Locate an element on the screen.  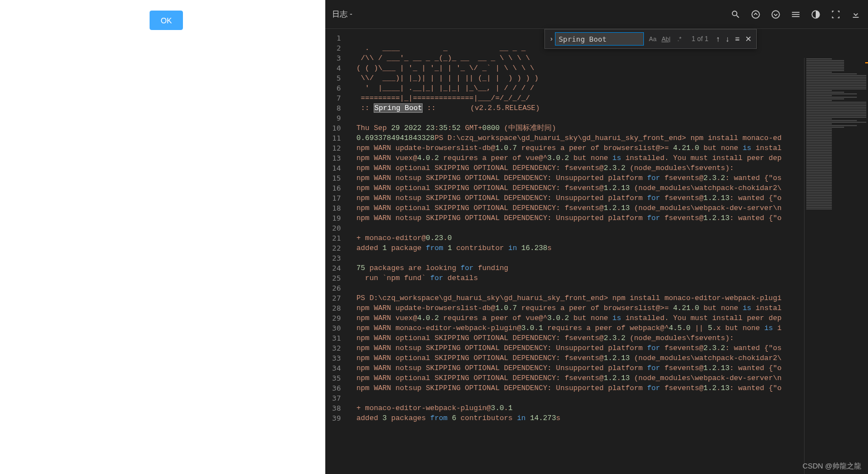
line-number: 31 is located at coordinates (339, 338).